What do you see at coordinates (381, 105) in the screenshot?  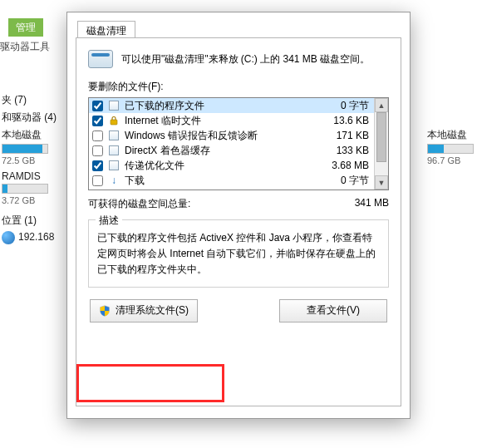 I see `scroll-up-button: ▲` at bounding box center [381, 105].